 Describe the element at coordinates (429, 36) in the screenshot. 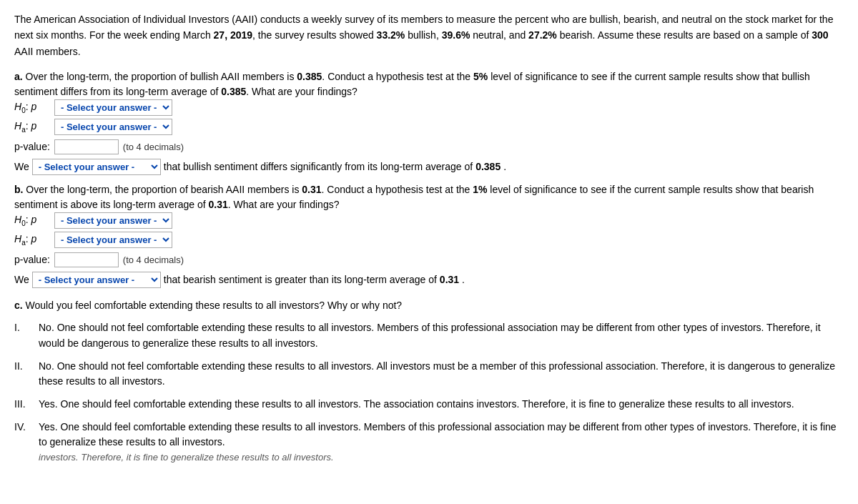

I see `intro-paragraph: The American Association of Individual I…` at that location.